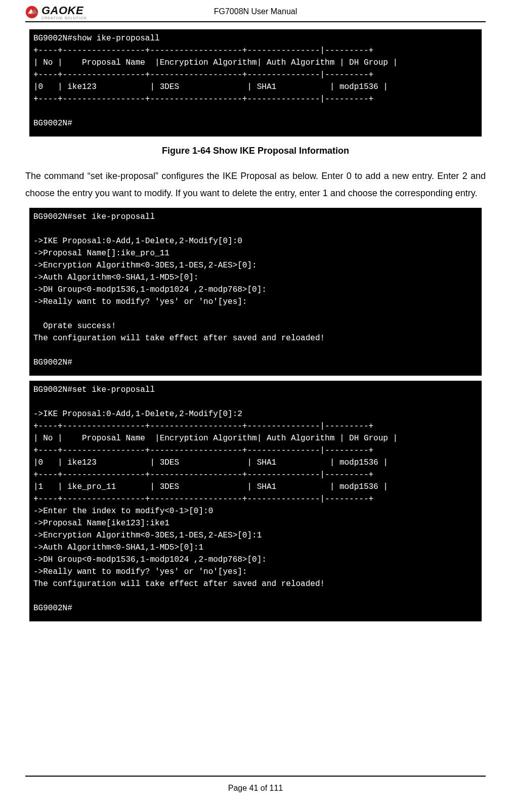 This screenshot has width=511, height=812. Describe the element at coordinates (256, 185) in the screenshot. I see `paragraph: The command “set ike-proposal” configure…` at that location.